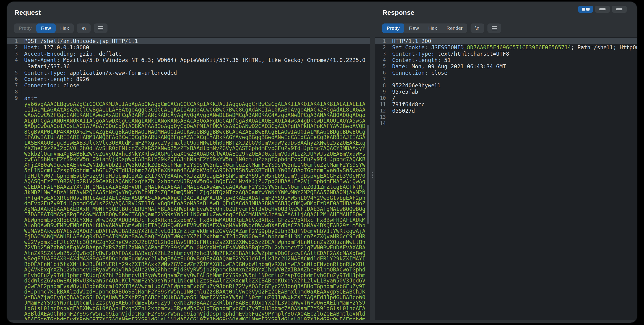 The width and height of the screenshot is (644, 325). I want to click on code-text: AUoBOAwBSwFMBwFNDAFOAU8HAVAMAVEAmAwBUgFT…, so click(194, 226).